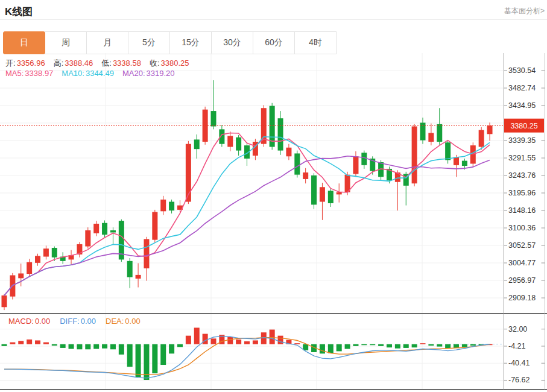  I want to click on y-axis-label: 3243.76, so click(522, 175).